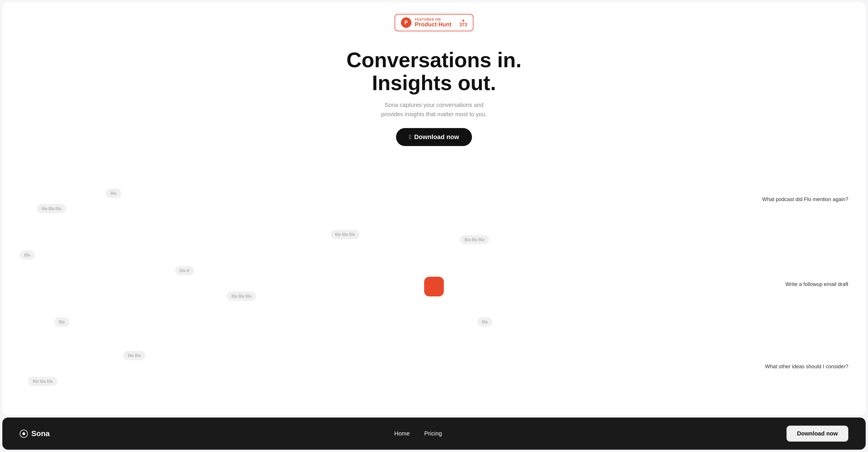 The image size is (868, 452). Describe the element at coordinates (434, 60) in the screenshot. I see `hero-title-line1: Conversations in.` at that location.